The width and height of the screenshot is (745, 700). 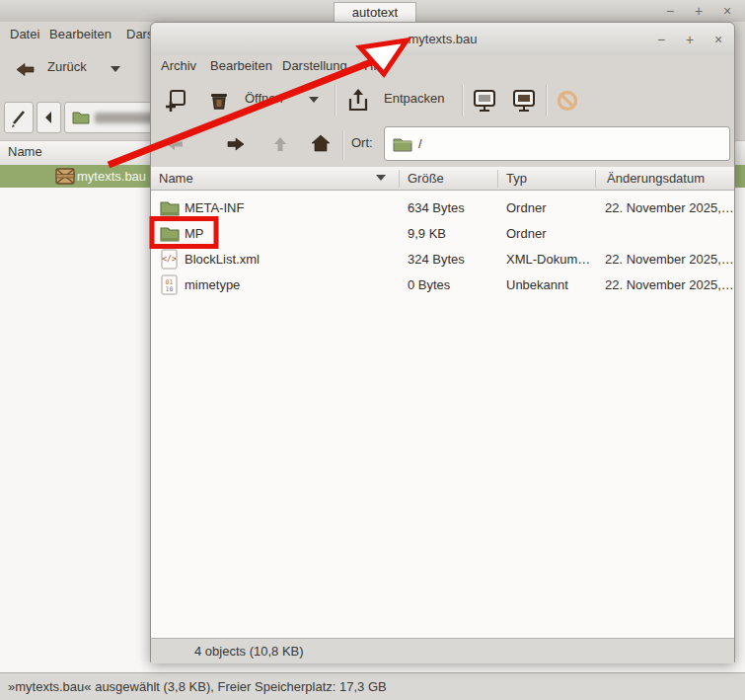 I want to click on location-input: /, so click(x=557, y=144).